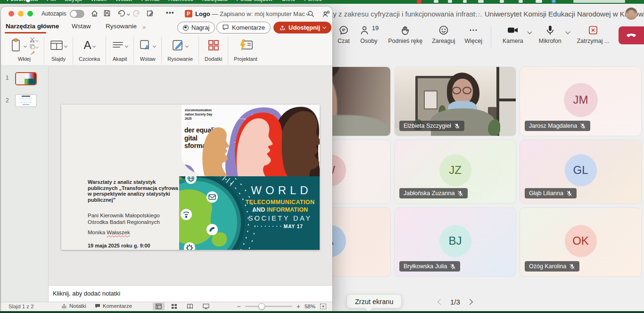  What do you see at coordinates (21, 14) in the screenshot?
I see `minimize-button` at bounding box center [21, 14].